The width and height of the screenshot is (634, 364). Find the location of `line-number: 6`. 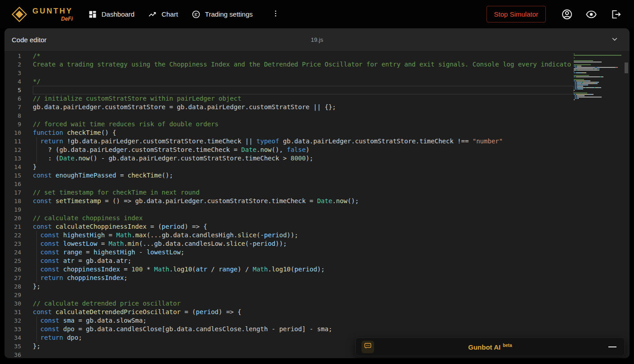

line-number: 6 is located at coordinates (16, 99).